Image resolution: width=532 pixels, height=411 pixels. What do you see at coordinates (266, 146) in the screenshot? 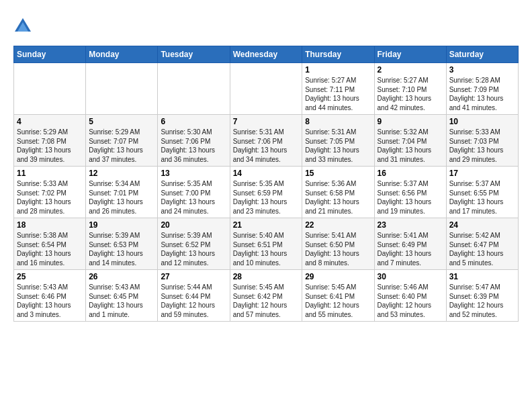
I see `day-info: Sunrise: 5:31 AM Sunset: 7:06 PM Dayligh…` at bounding box center [266, 146].